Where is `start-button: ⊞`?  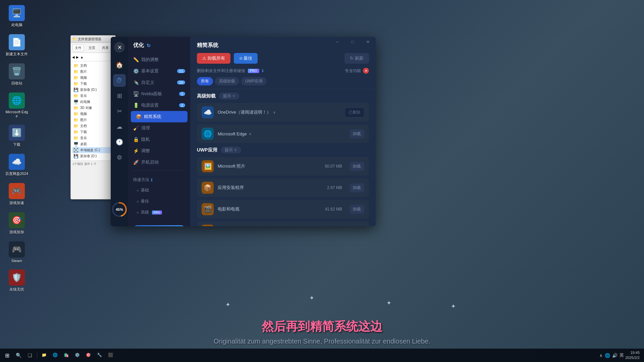 start-button: ⊞ is located at coordinates (7, 355).